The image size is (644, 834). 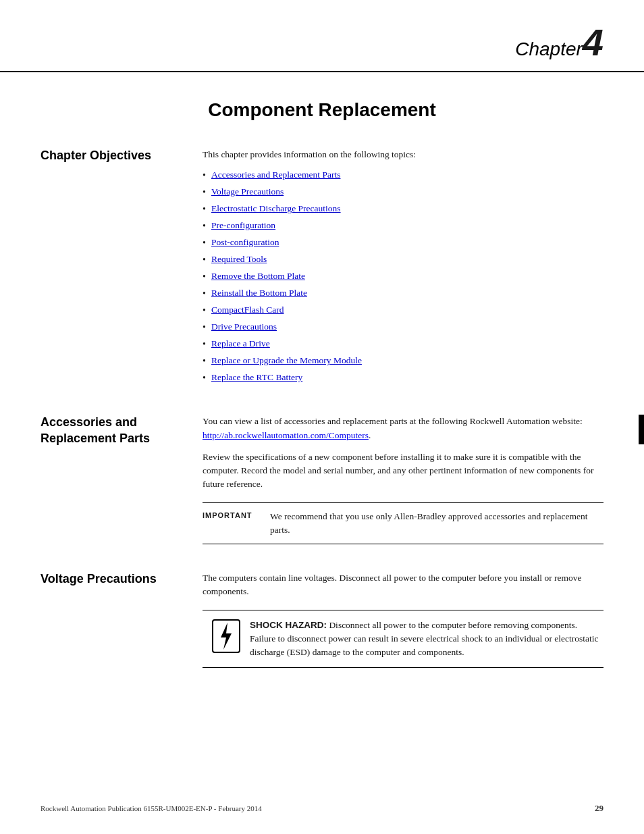 What do you see at coordinates (288, 625) in the screenshot?
I see `hazard-title: SHOCK HAZARD:` at bounding box center [288, 625].